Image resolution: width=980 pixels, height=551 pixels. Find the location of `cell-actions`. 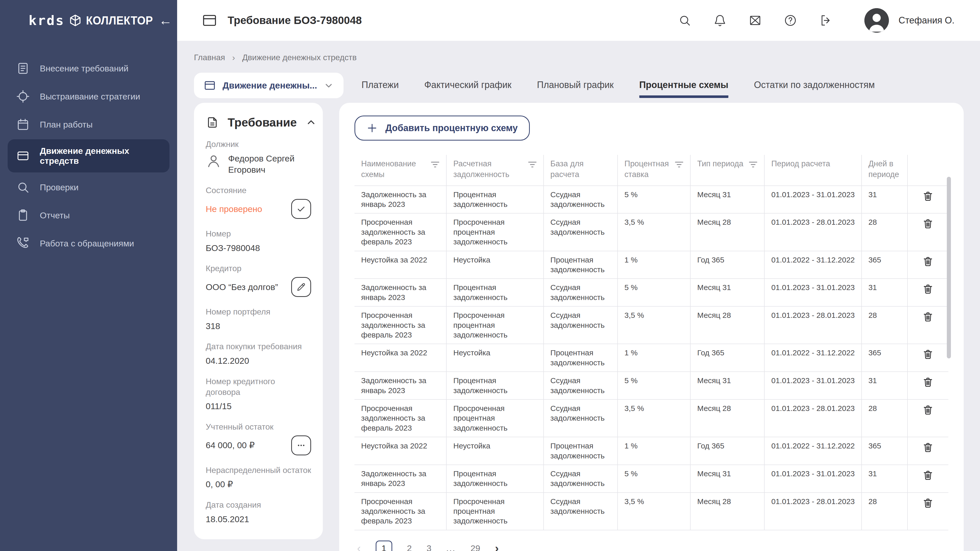

cell-actions is located at coordinates (928, 357).